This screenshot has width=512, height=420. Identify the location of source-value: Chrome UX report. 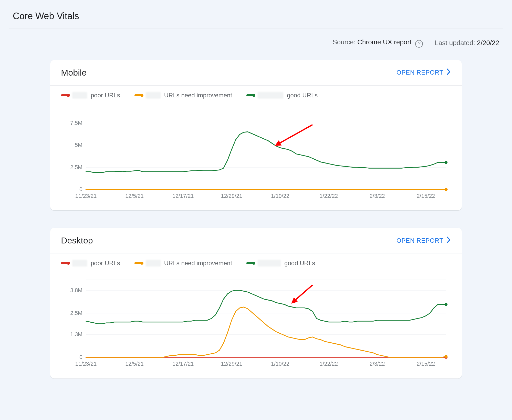
(384, 42).